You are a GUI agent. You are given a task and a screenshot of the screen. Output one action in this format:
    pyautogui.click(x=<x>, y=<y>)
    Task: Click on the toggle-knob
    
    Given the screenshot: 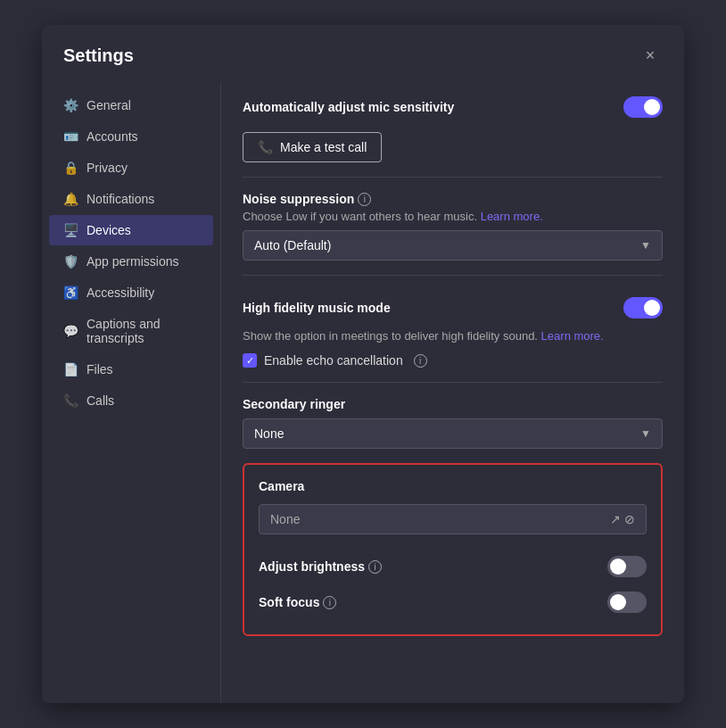 What is the action you would take?
    pyautogui.click(x=652, y=107)
    